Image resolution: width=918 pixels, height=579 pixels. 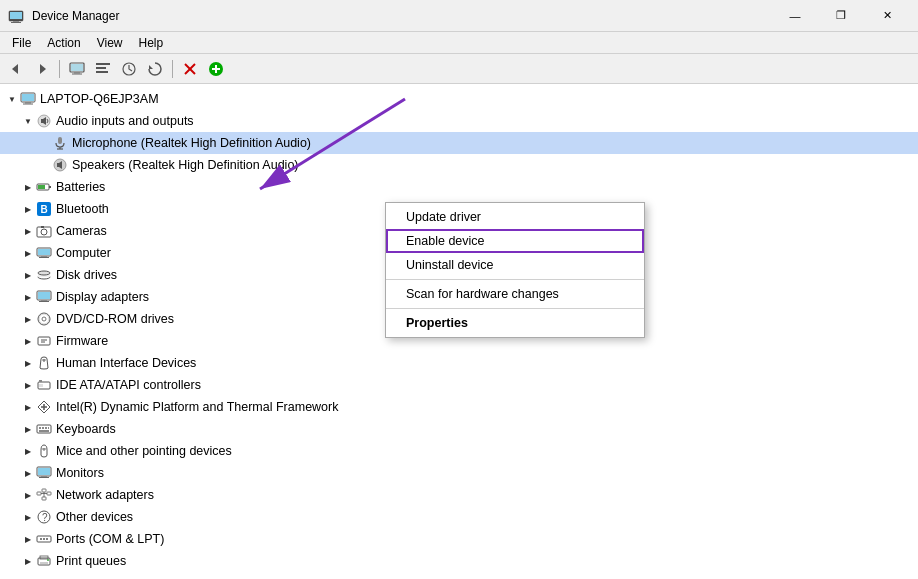 I want to click on tree-label-ide: IDE ATA/ATAPI controllers, so click(x=128, y=385).